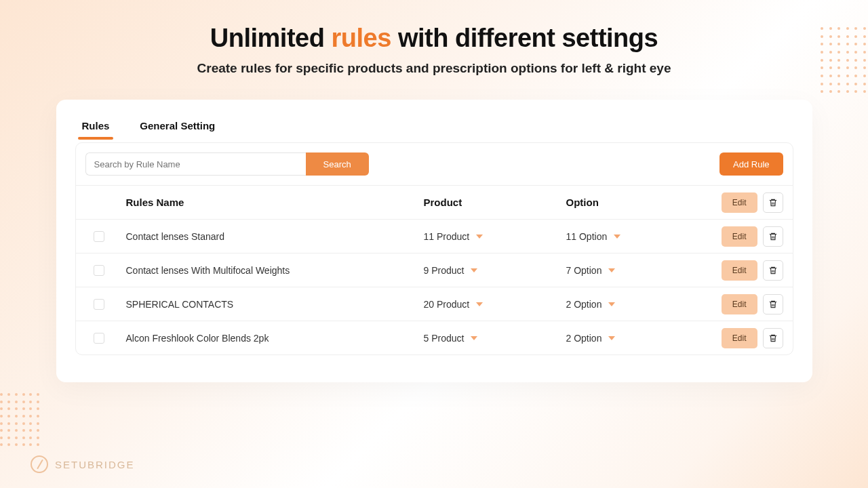 Image resolution: width=868 pixels, height=488 pixels. Describe the element at coordinates (434, 38) in the screenshot. I see `page-title: Unlimited rules with different settings` at that location.